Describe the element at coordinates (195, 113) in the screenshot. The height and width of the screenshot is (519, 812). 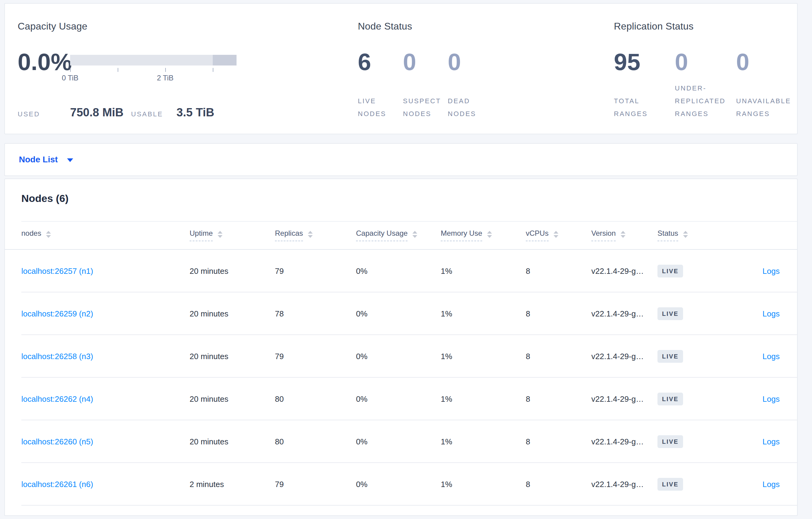
I see `usable-value: 3.5 TiB` at that location.